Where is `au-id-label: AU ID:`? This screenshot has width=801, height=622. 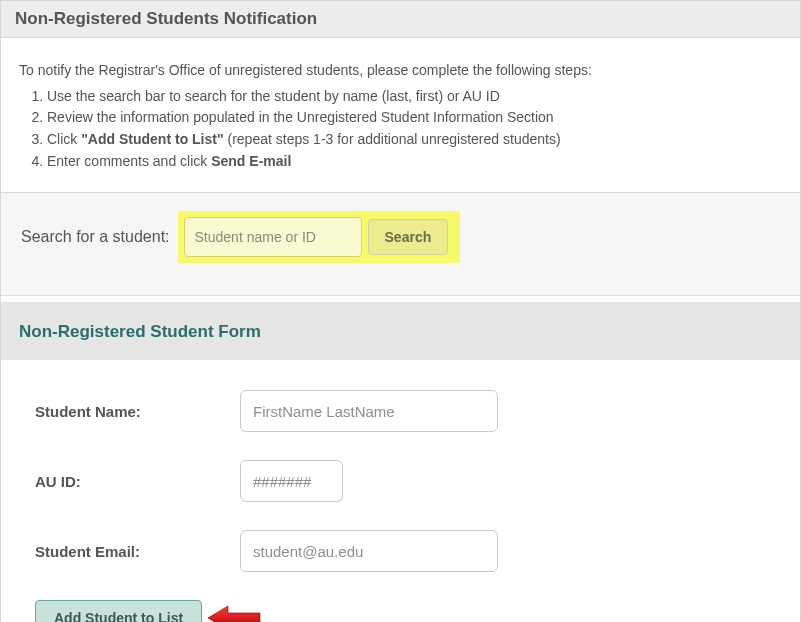 au-id-label: AU ID: is located at coordinates (138, 482).